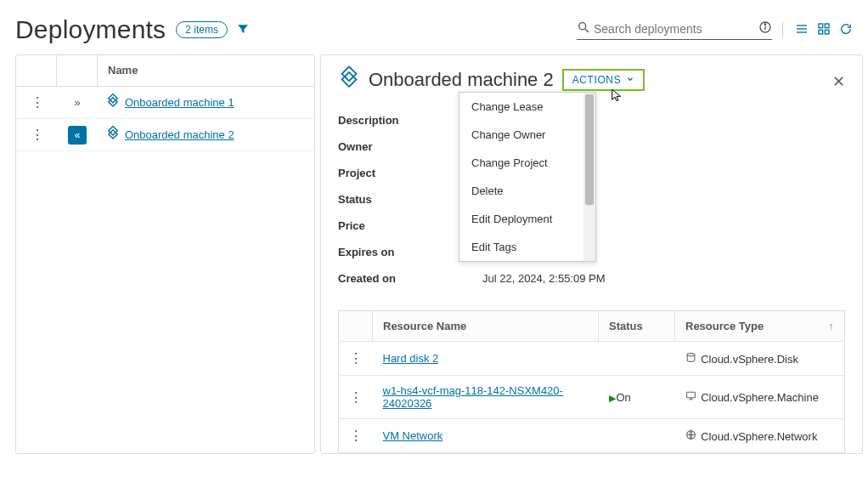  Describe the element at coordinates (413, 435) in the screenshot. I see `resource-link: VM Network` at that location.